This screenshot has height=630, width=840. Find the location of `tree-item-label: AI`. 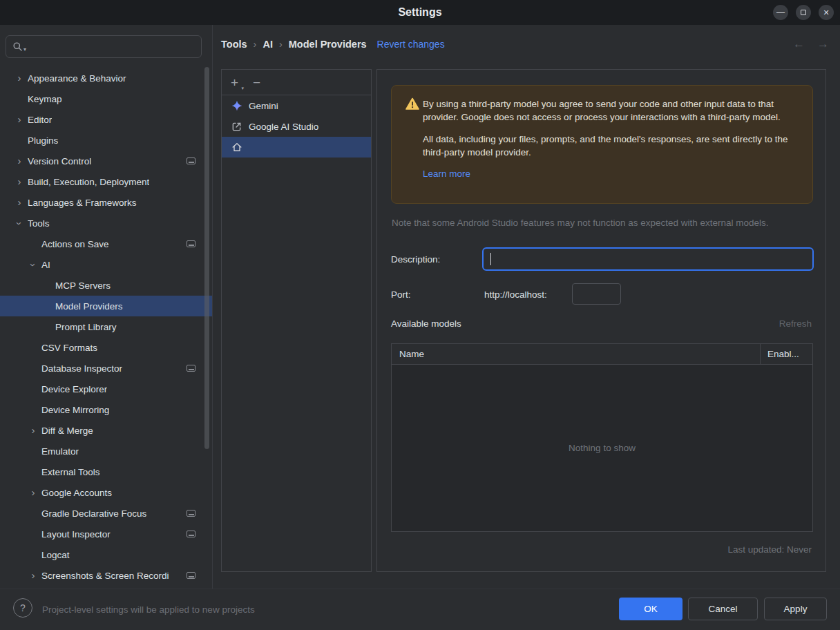

tree-item-label: AI is located at coordinates (46, 265).